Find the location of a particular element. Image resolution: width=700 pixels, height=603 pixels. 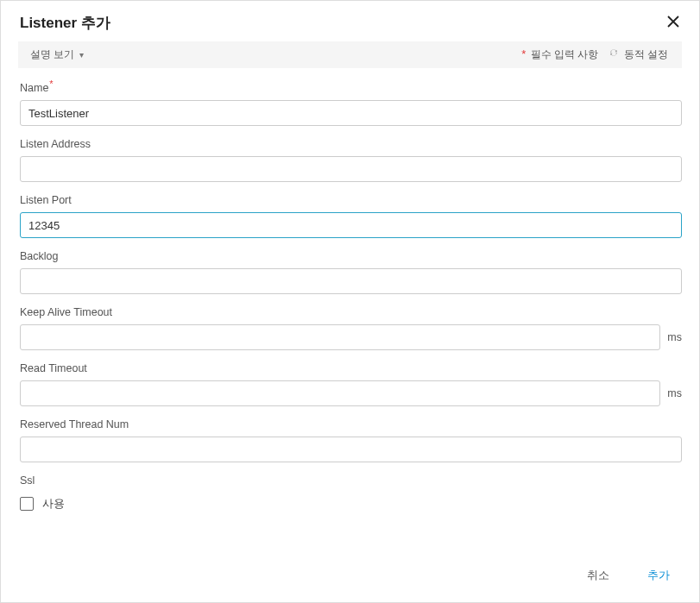

cancel-button: 취소 is located at coordinates (598, 575).